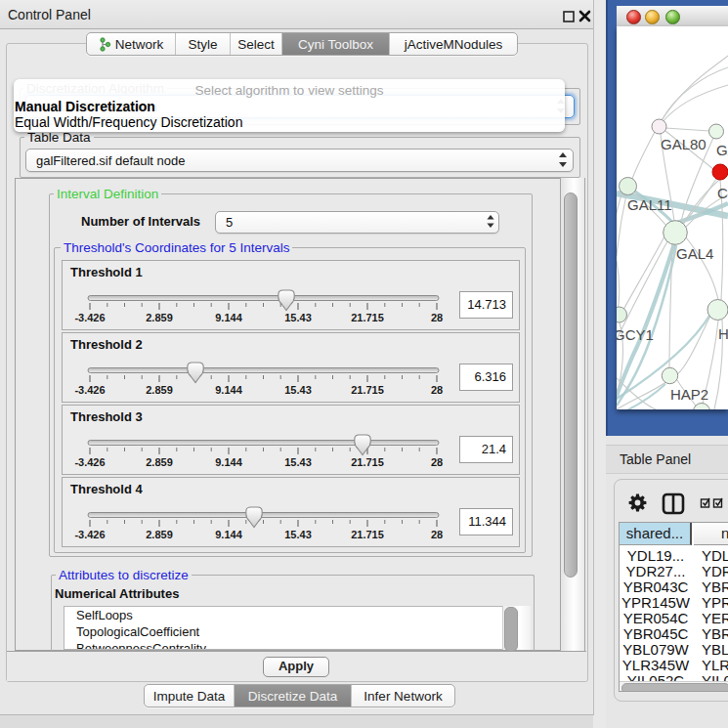 The image size is (728, 728). What do you see at coordinates (690, 395) in the screenshot?
I see `svg-text: HAP2` at bounding box center [690, 395].